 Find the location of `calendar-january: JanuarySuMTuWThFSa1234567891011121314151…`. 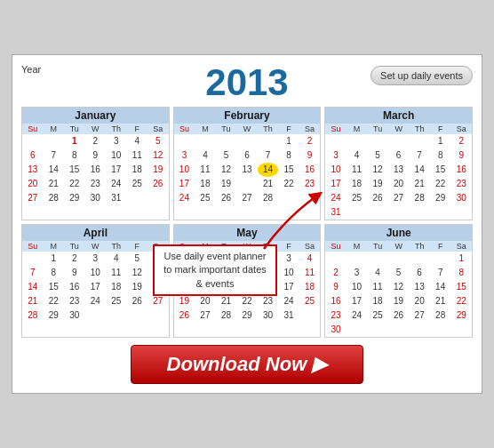

calendar-january: JanuarySuMTuWThFSa1234567891011121314151… is located at coordinates (96, 164).